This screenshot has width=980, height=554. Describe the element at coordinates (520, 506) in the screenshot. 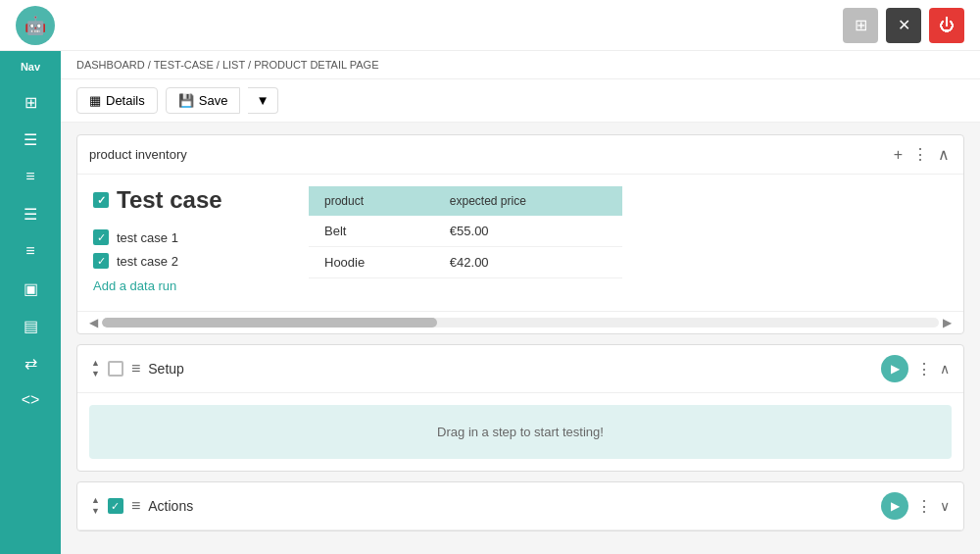

I see `actions-section-header: ▲ ▼ ✓ ≡ Actions ▶ ⋮ ∨` at that location.